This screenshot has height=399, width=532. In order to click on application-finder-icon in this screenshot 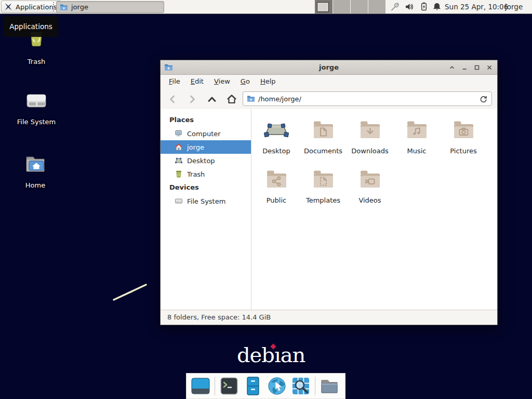, I will do `click(301, 386)`.